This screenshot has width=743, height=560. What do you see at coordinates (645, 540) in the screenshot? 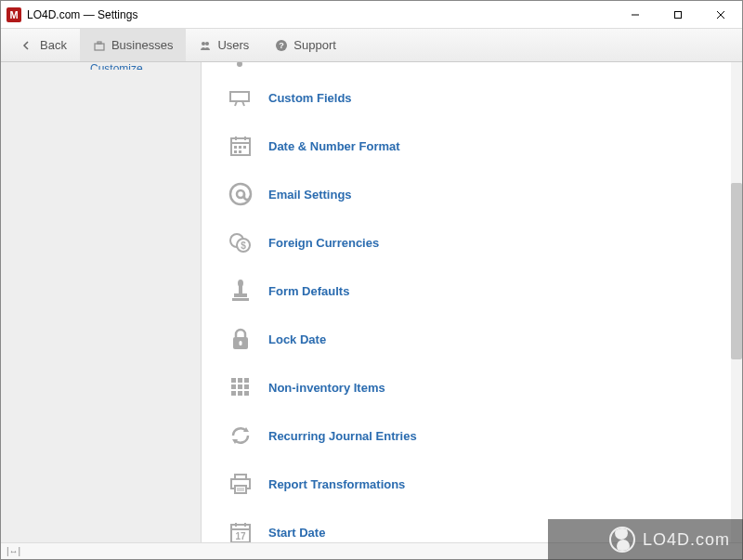
I see `watermark: LO4D.com` at bounding box center [645, 540].